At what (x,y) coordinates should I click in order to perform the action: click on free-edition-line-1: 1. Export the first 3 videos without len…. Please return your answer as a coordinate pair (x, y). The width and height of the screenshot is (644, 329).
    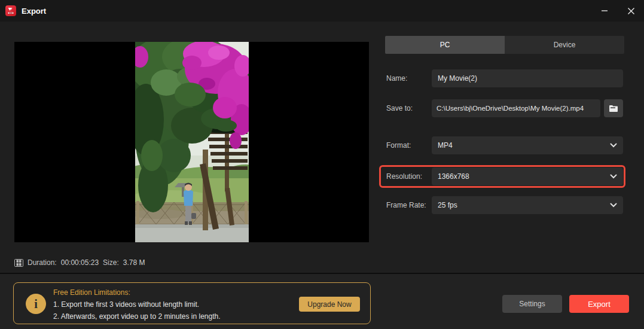
    Looking at the image, I should click on (126, 304).